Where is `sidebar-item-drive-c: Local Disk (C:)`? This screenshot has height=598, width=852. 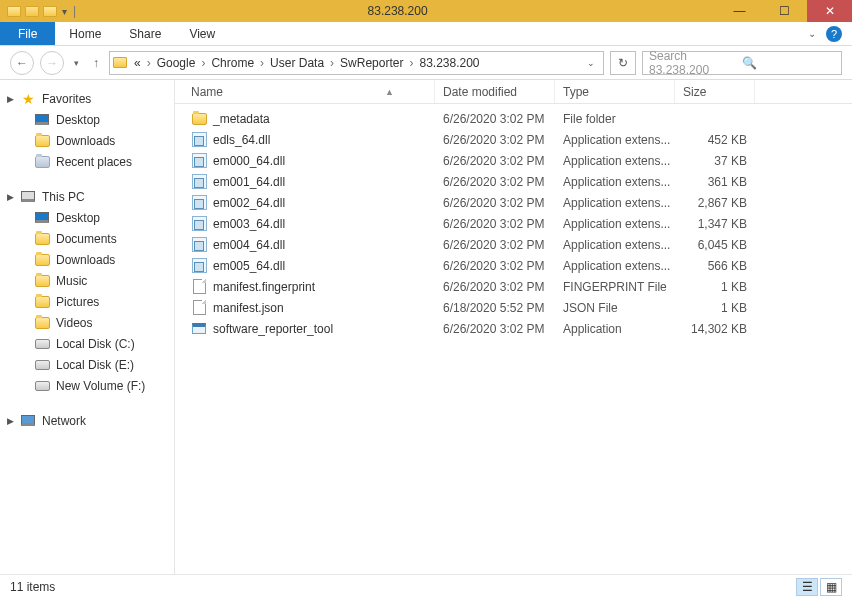 sidebar-item-drive-c: Local Disk (C:) is located at coordinates (87, 344).